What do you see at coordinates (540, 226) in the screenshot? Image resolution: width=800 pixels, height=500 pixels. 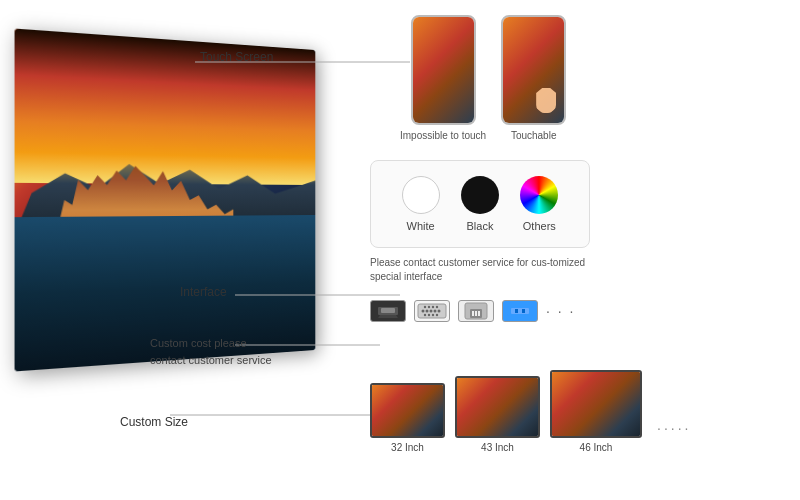 I see `others-label: Others` at bounding box center [540, 226].